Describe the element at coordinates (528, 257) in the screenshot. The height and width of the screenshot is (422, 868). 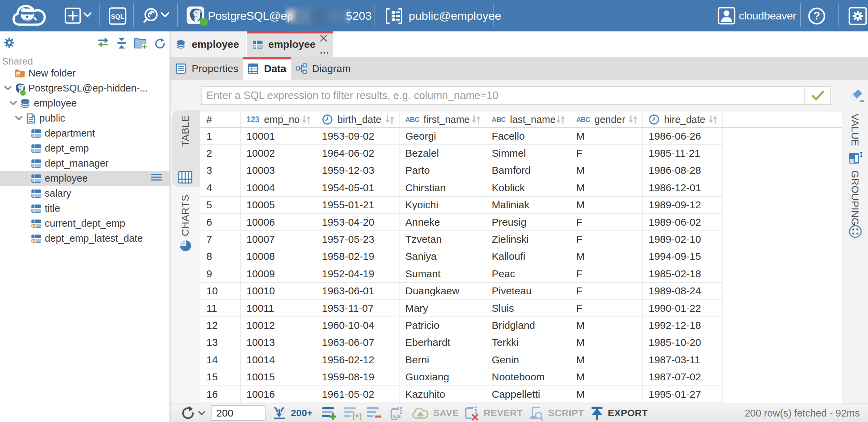
I see `cell-last_name: Kalloufi` at that location.